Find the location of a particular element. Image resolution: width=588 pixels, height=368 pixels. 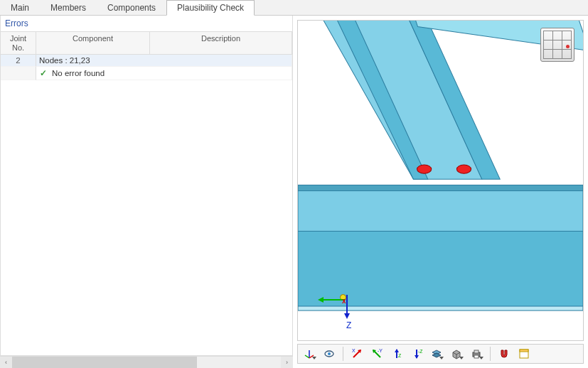

ucs-icon is located at coordinates (309, 354).